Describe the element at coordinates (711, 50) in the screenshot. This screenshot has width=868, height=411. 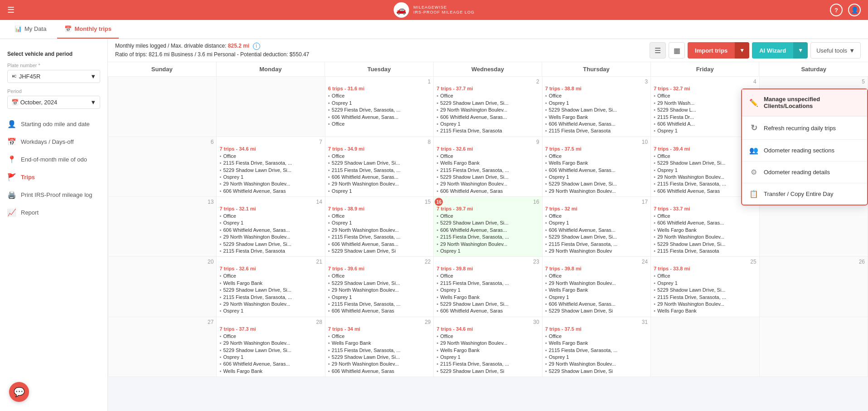
I see `import-trips-button: Import trips` at that location.